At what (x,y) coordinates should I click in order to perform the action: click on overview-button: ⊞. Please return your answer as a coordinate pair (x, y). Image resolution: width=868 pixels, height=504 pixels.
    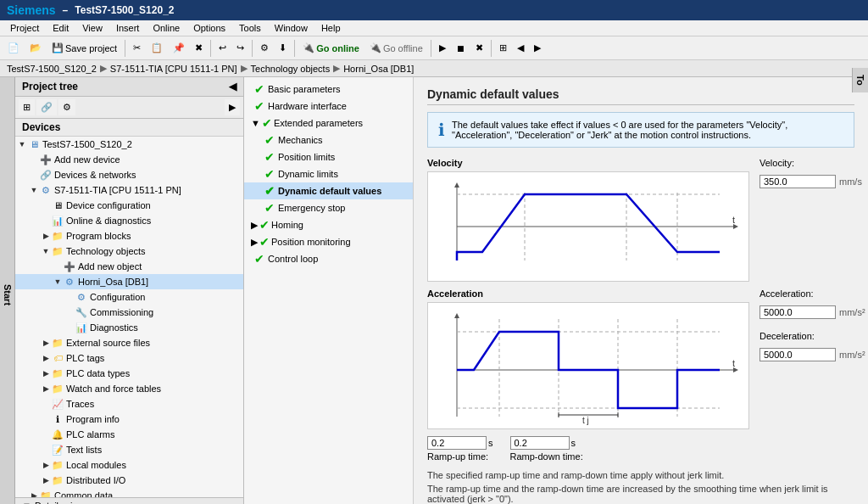
    Looking at the image, I should click on (504, 48).